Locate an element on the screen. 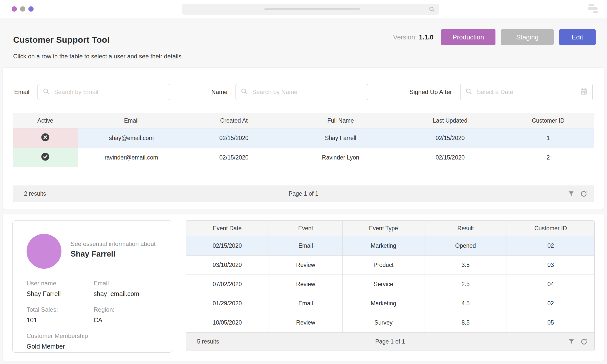 The width and height of the screenshot is (607, 364). event-result: 2.5 is located at coordinates (466, 284).